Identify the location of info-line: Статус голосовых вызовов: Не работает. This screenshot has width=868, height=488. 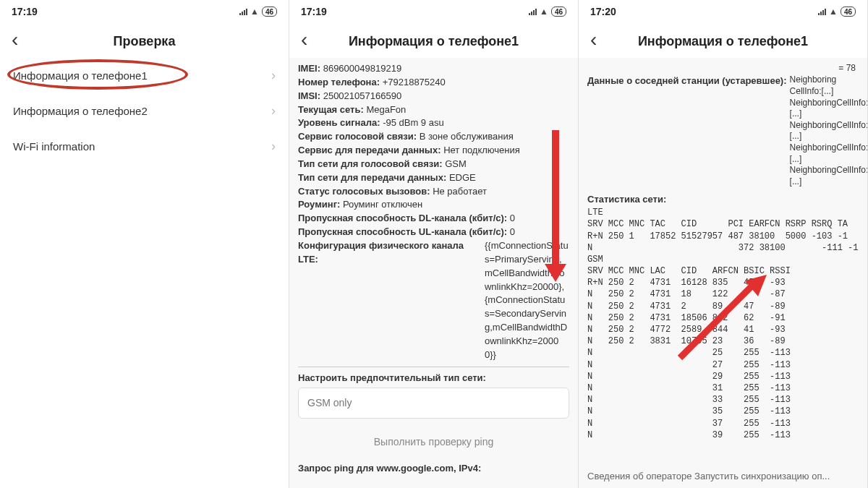
(434, 192).